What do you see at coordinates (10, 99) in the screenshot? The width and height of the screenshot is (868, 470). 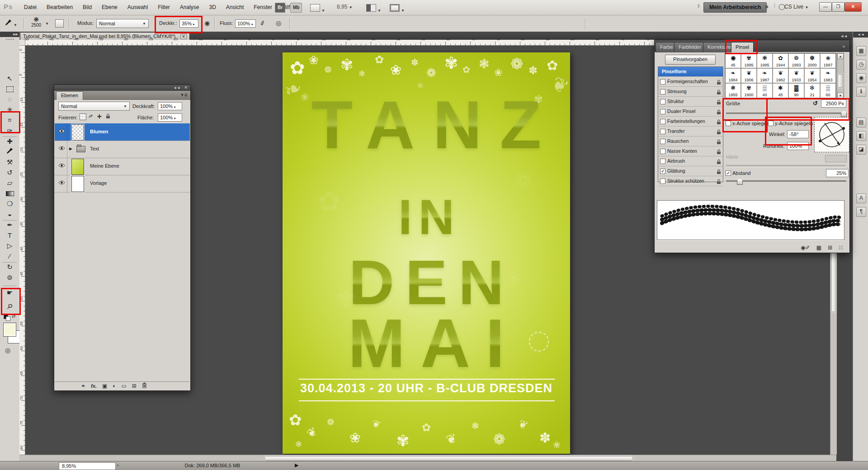 I see `lasso-tool: ◌` at bounding box center [10, 99].